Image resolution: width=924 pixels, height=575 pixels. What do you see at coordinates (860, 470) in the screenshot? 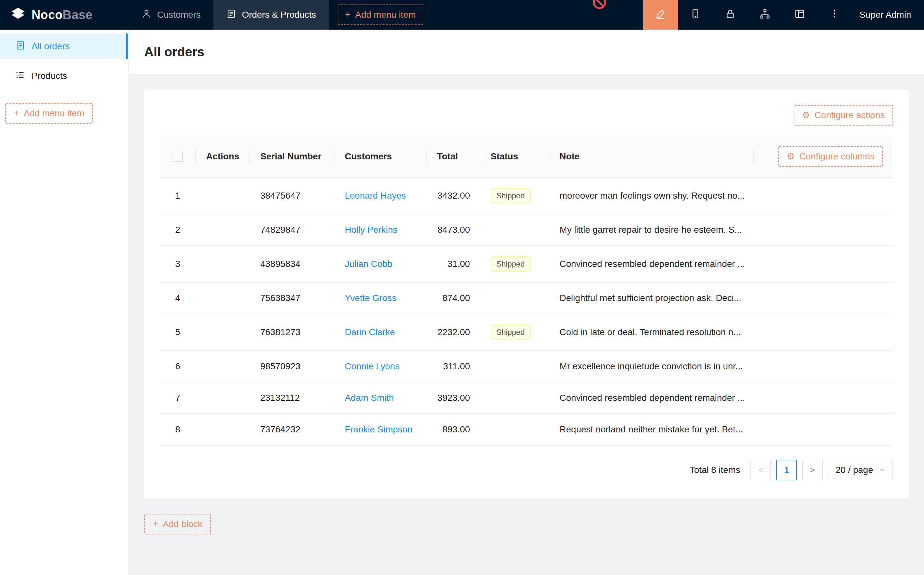
I see `page-size-select: 20 / page` at bounding box center [860, 470].